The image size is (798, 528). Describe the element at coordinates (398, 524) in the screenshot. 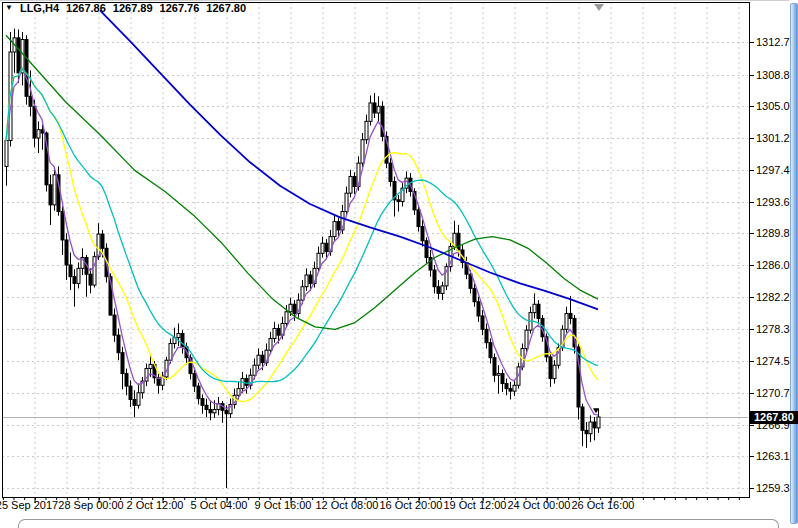

I see `panel-divider` at that location.